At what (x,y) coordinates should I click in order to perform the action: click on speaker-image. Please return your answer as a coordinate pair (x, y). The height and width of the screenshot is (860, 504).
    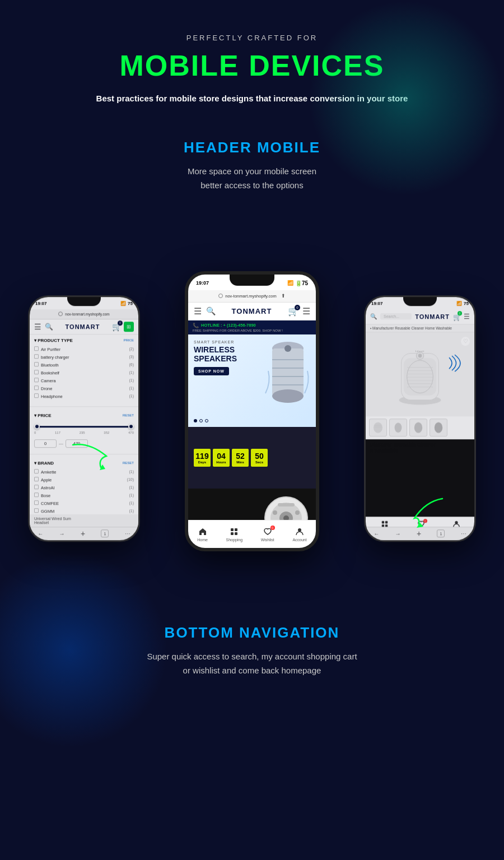
    Looking at the image, I should click on (288, 374).